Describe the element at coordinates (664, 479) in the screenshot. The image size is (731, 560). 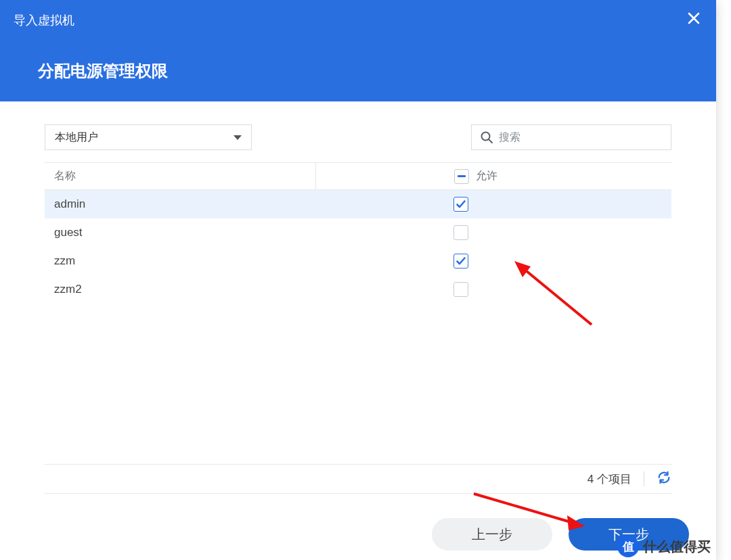
I see `refresh-button` at that location.